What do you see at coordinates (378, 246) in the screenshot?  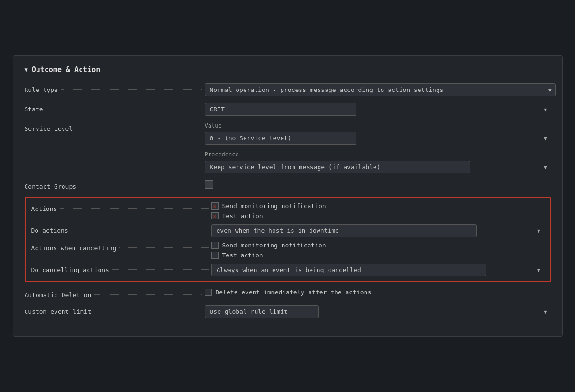 I see `cancelling-item-1: Send monitoring notification` at bounding box center [378, 246].